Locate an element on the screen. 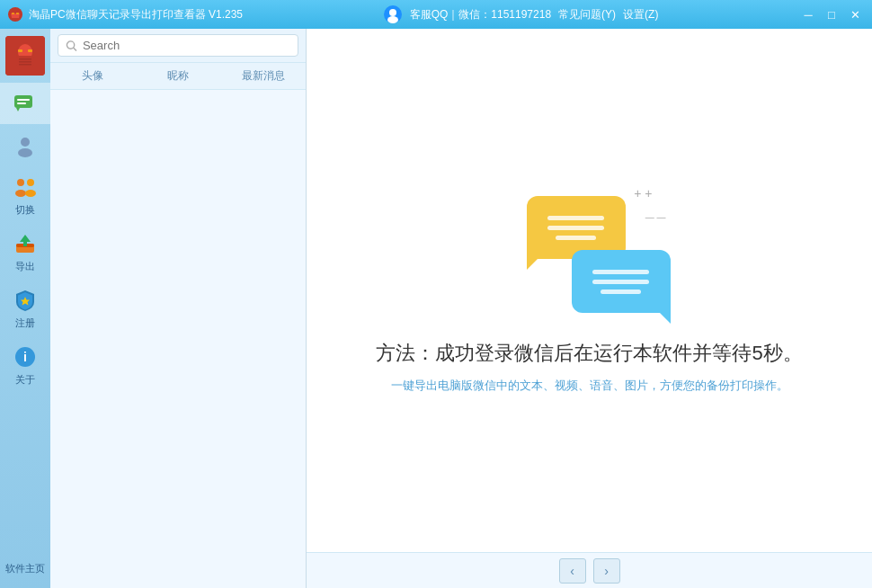 The image size is (872, 588). chat-icon is located at coordinates (25, 104).